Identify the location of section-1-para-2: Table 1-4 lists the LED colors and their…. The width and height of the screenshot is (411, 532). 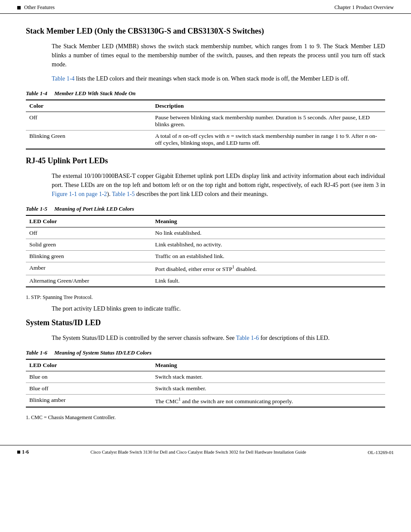
(218, 78).